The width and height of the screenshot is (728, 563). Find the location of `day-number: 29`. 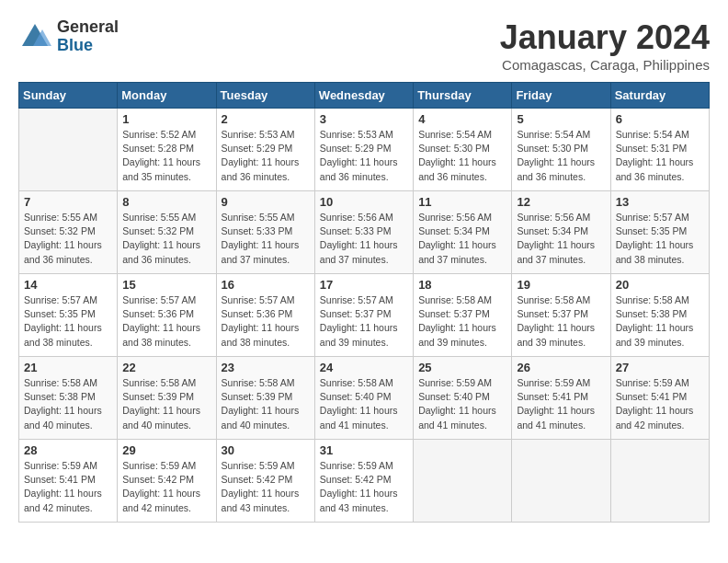

day-number: 29 is located at coordinates (166, 451).